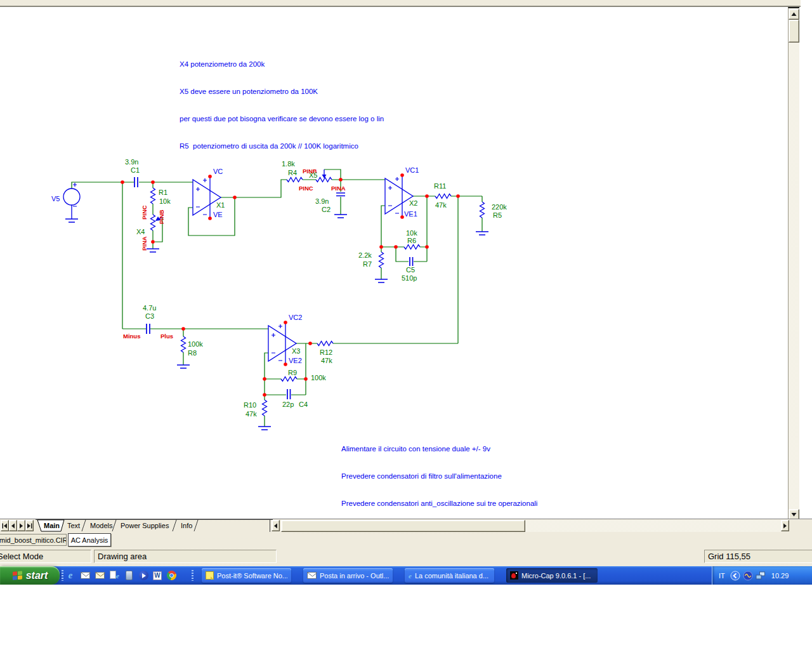 Image resolution: width=812 pixels, height=650 pixels. Describe the element at coordinates (322, 201) in the screenshot. I see `schematic-label-c2-value: 3.9n` at that location.